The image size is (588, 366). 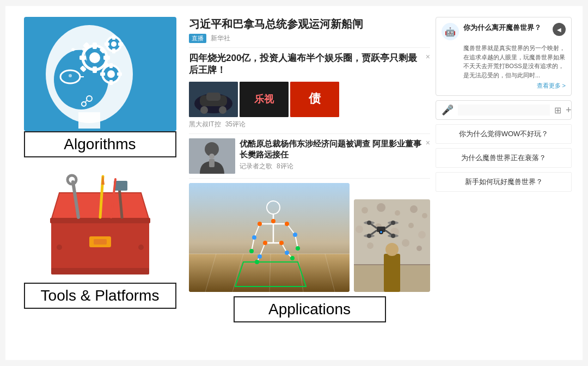 I want to click on news-title-1: 习近平和巴拿马总统参观运河新船闸, so click(x=276, y=24).